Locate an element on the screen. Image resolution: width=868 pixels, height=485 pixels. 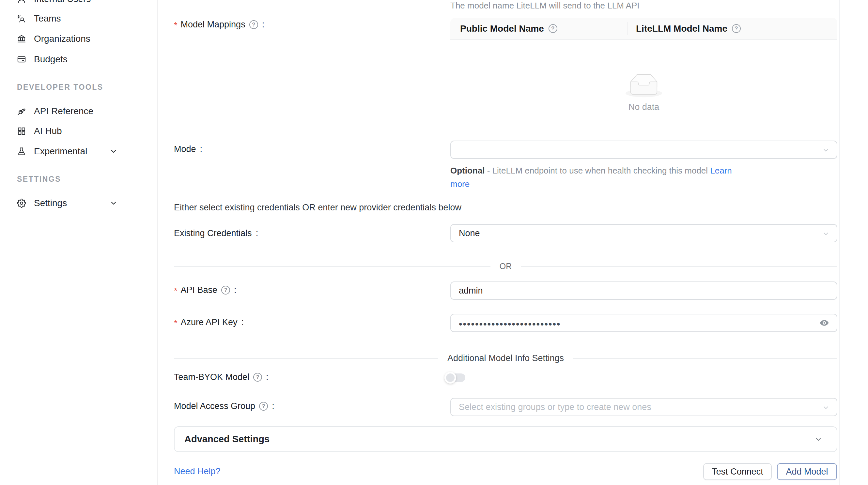
table-header-row: Public Model Name ? LiteLLM Model Name ? is located at coordinates (644, 29).